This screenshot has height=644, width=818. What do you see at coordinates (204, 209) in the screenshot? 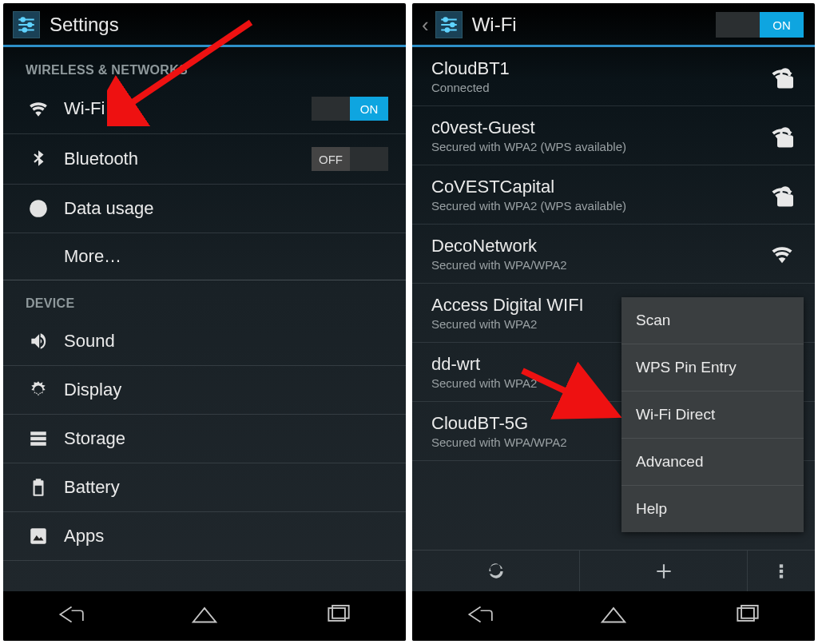
I see `row-data-usage: Data usage` at bounding box center [204, 209].